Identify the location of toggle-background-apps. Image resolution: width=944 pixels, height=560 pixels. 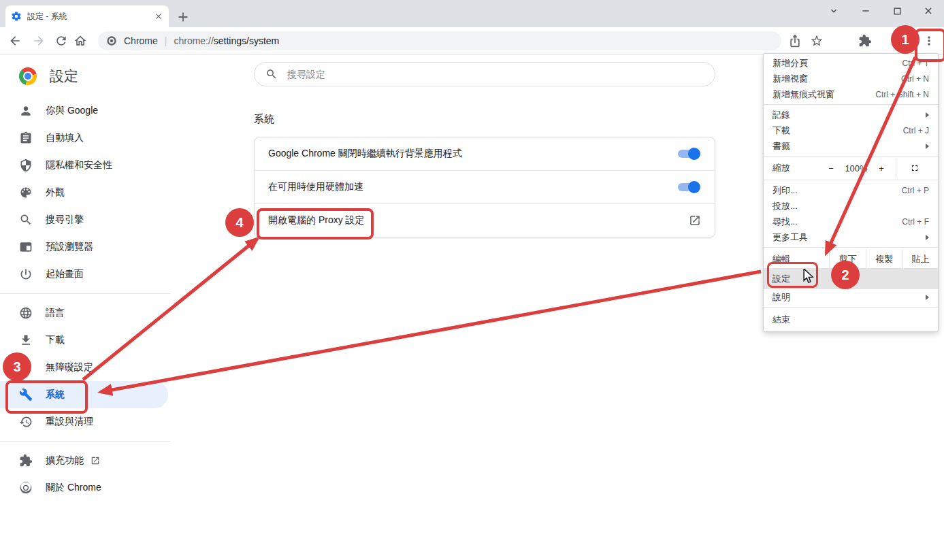
(688, 154).